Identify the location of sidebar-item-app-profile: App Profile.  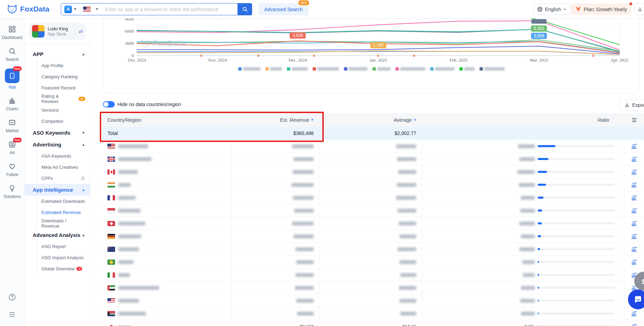
(63, 65).